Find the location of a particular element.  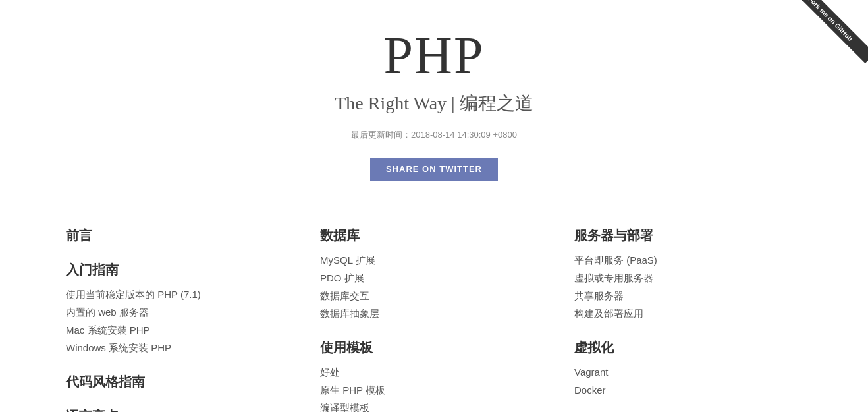

nav-column-2: 数据库 MySQL 扩展 PDO 扩展 数据库交互 数据库抽象层 使用模板 好处… is located at coordinates (434, 319).